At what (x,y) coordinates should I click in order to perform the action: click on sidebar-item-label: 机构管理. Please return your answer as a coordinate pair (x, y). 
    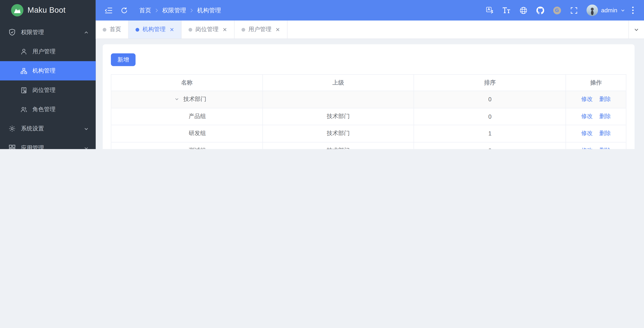
    Looking at the image, I should click on (60, 71).